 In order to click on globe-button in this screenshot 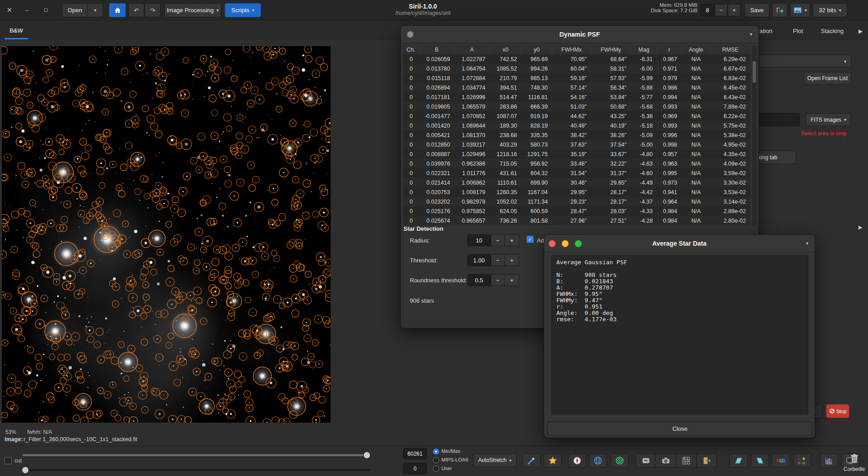, I will do `click(598, 461)`.